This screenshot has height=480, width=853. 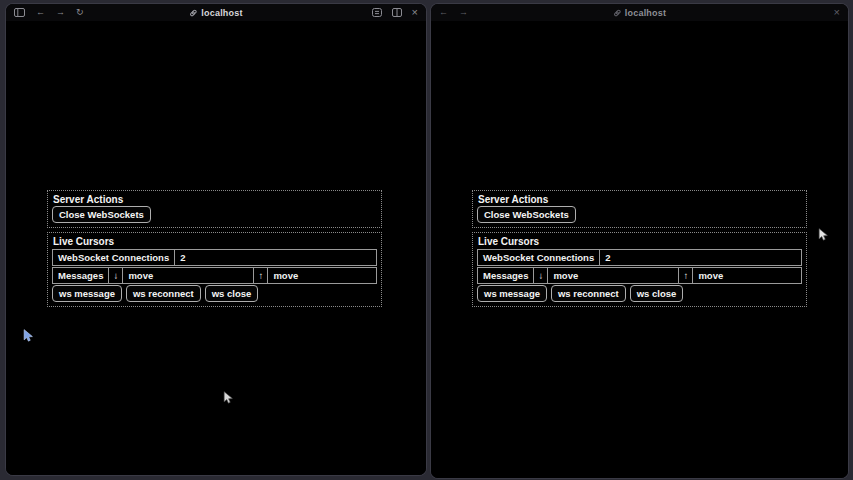 I want to click on reload-icon: ↻, so click(x=80, y=12).